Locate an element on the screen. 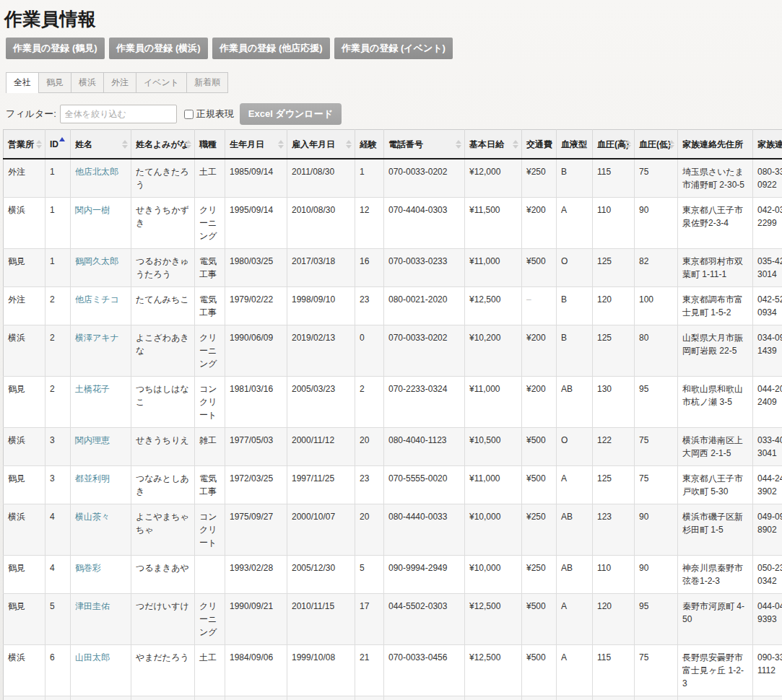 Image resolution: width=782 pixels, height=700 pixels. worker-name-link: 山田太郎 is located at coordinates (92, 657).